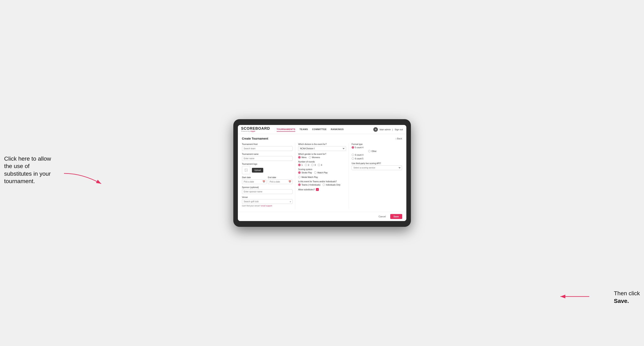 Image resolution: width=644 pixels, height=346 pixels. What do you see at coordinates (377, 159) in the screenshot?
I see `format-6count5: 6 count 5` at bounding box center [377, 159].